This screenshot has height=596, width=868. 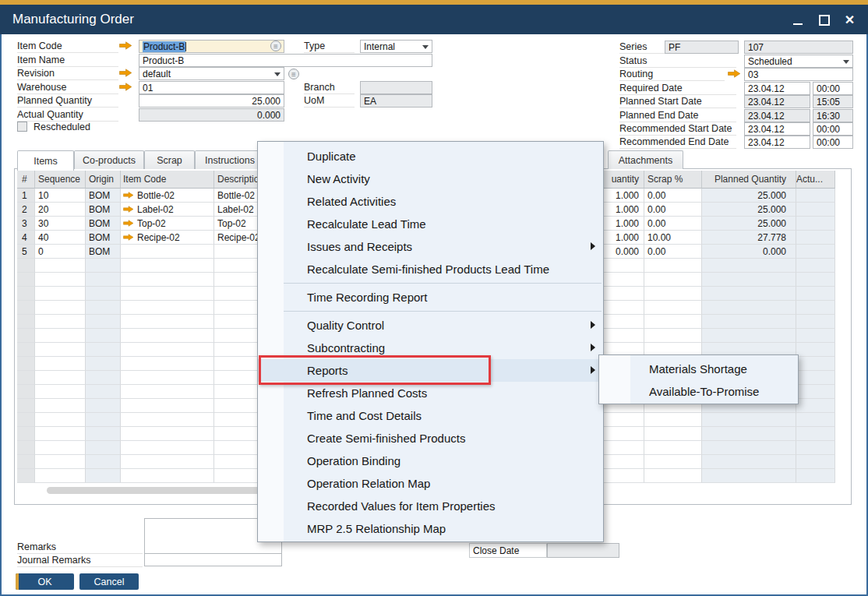 I want to click on item-code-field: Product-B, so click(x=212, y=47).